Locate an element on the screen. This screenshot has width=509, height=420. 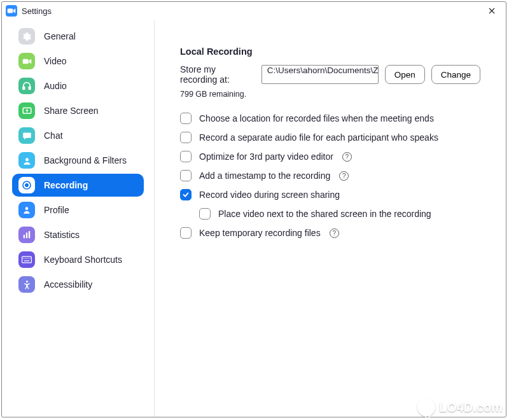
video-icon is located at coordinates (27, 61).